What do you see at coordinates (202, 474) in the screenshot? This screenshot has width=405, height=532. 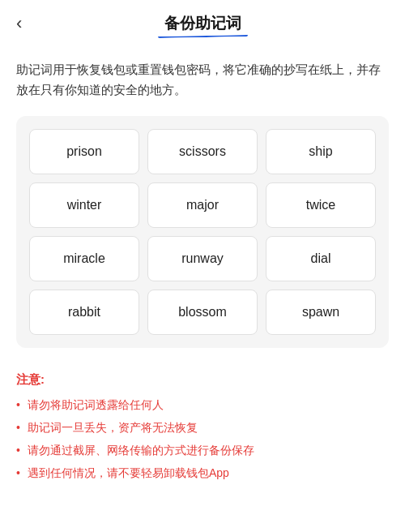 I see `notice-item: 遇到任何情况，请不要轻易卸载钱包App` at bounding box center [202, 474].